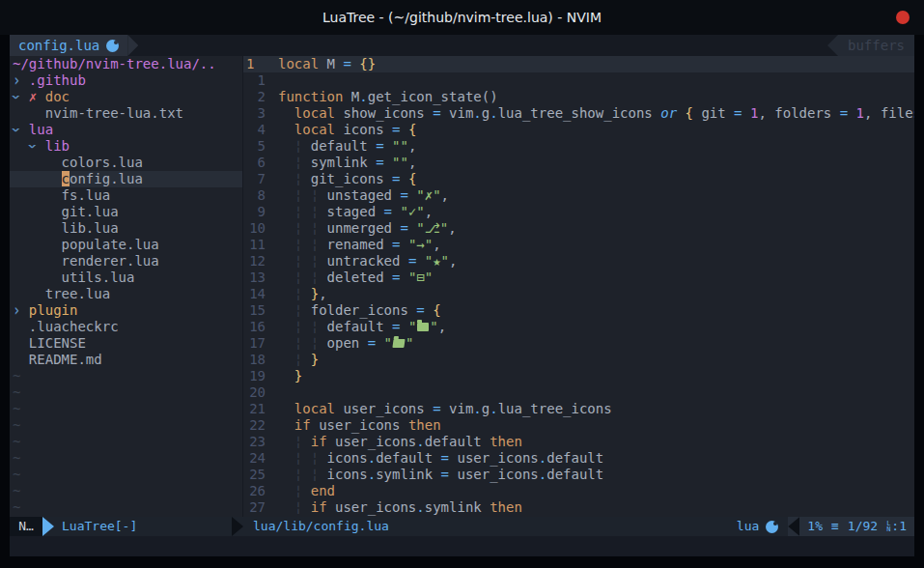  What do you see at coordinates (877, 45) in the screenshot?
I see `tab-buffers: buffers` at bounding box center [877, 45].